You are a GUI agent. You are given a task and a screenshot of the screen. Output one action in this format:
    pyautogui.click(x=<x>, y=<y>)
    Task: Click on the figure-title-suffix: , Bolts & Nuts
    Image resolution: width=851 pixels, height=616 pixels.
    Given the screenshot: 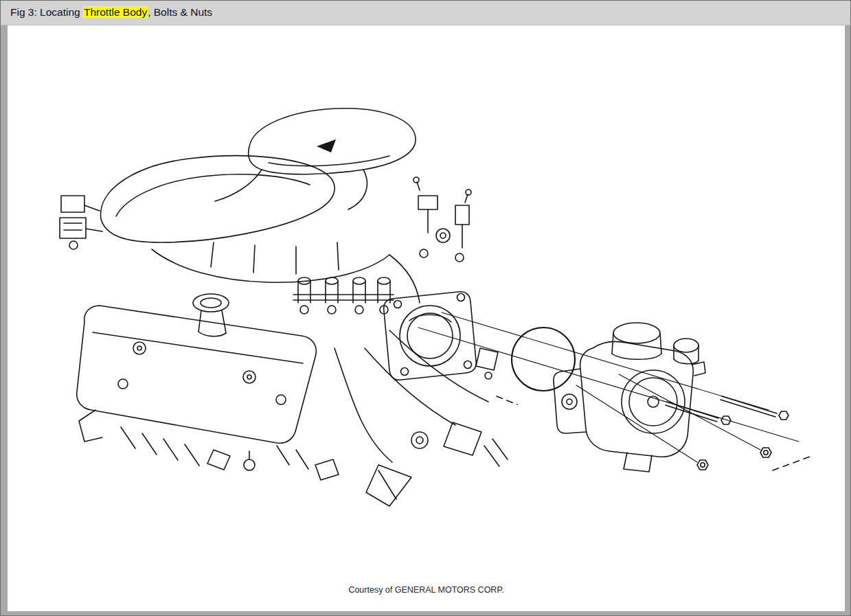 What is the action you would take?
    pyautogui.click(x=180, y=12)
    